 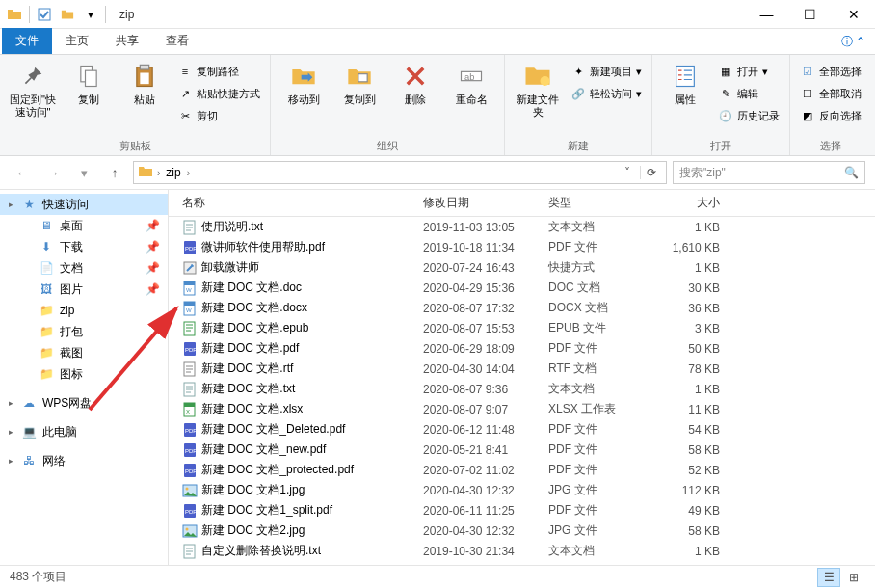 I want to click on svg-text: PDF, so click(x=191, y=249).